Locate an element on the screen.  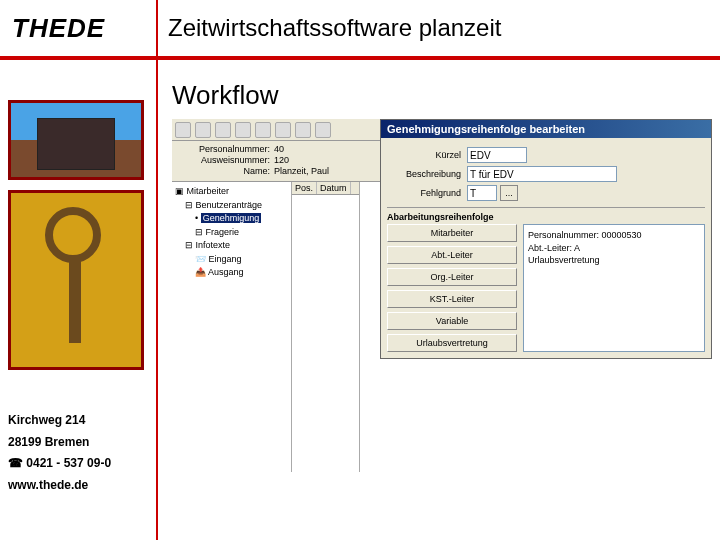
abtleiter-button: Abt.-Leiter is located at coordinates (452, 255).